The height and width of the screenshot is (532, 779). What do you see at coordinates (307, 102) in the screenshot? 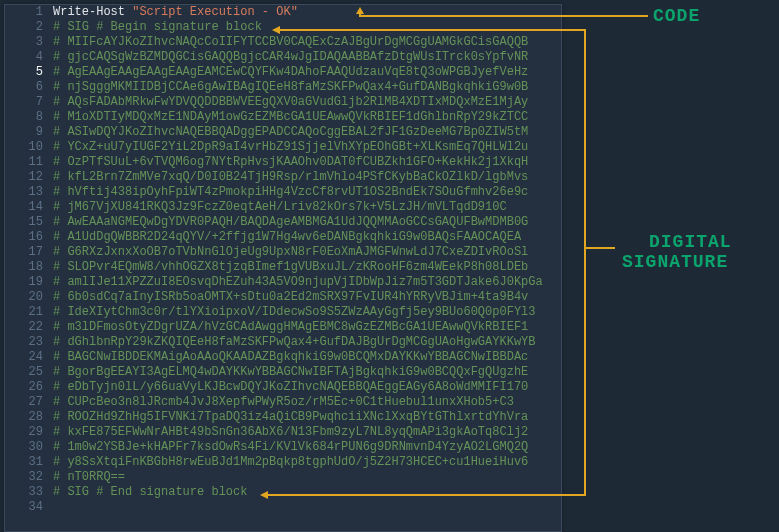
I see `line-content: # AQsFADAbMRkwFwYDVQQDDBBWVEEgQXV0aGVudG…` at bounding box center [307, 102].